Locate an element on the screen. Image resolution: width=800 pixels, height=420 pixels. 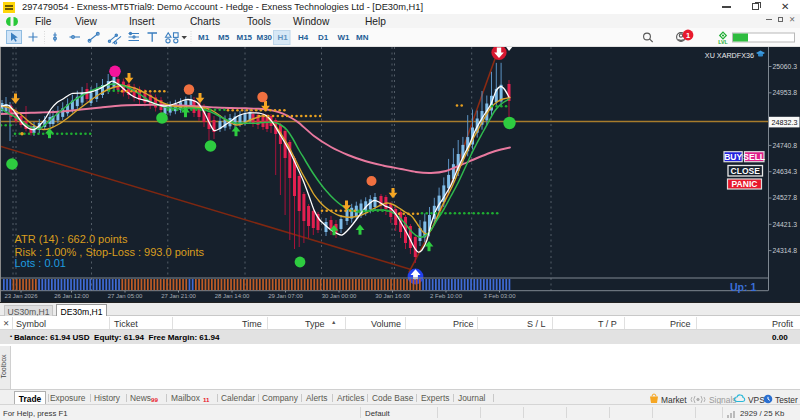
svg-text: H4 is located at coordinates (304, 38).